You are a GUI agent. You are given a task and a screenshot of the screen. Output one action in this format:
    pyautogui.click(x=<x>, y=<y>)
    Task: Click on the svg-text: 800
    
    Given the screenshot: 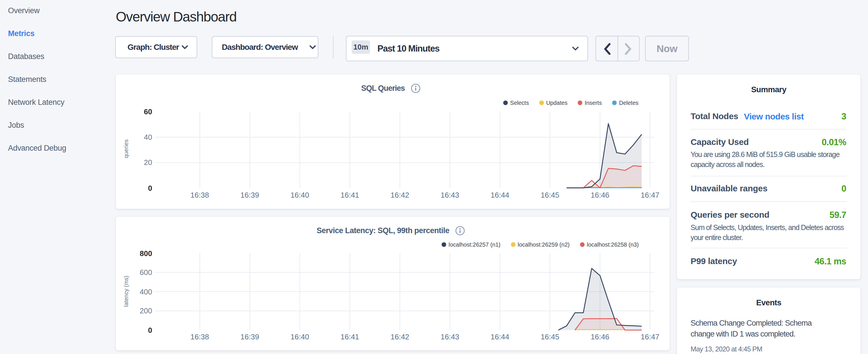 What is the action you would take?
    pyautogui.click(x=146, y=253)
    